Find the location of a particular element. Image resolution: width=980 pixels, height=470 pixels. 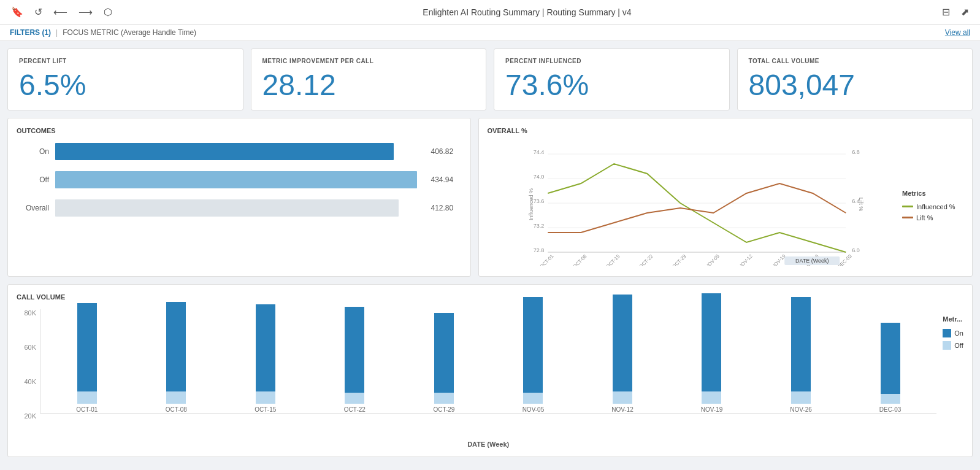

legend-item-lift: Lift % is located at coordinates (933, 218).